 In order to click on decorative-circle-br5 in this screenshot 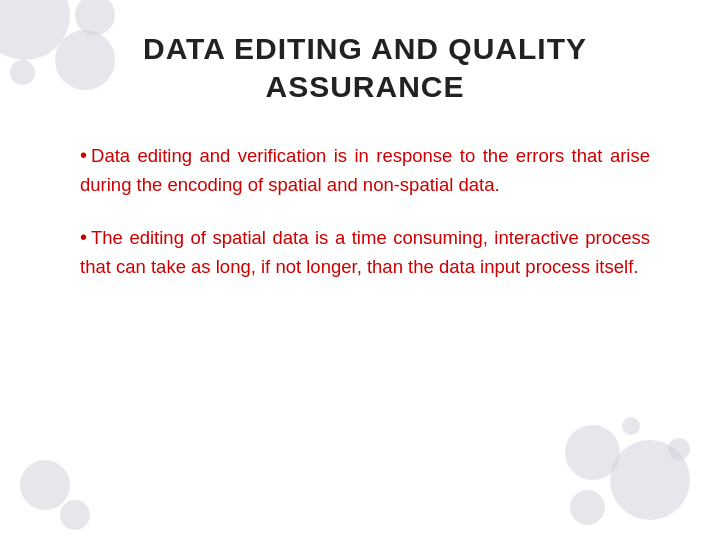, I will do `click(631, 426)`.